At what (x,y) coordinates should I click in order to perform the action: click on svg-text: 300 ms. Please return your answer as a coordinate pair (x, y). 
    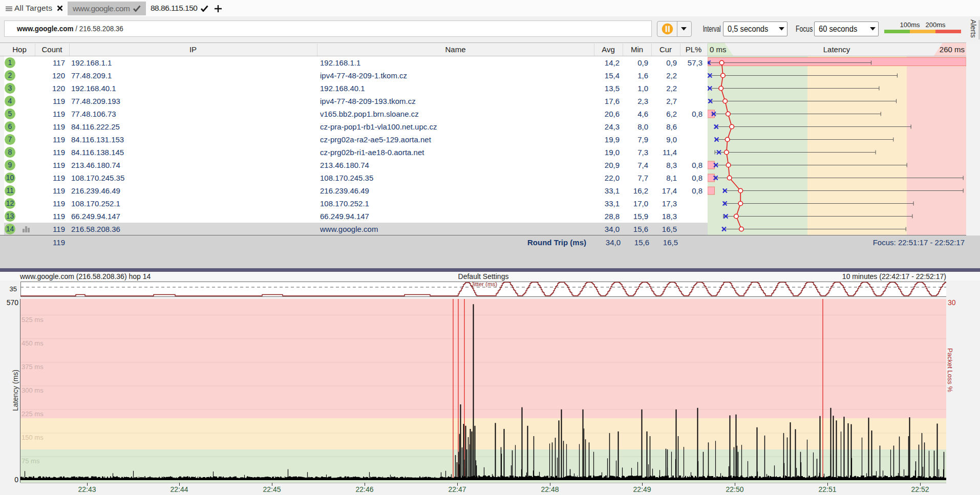
    Looking at the image, I should click on (33, 390).